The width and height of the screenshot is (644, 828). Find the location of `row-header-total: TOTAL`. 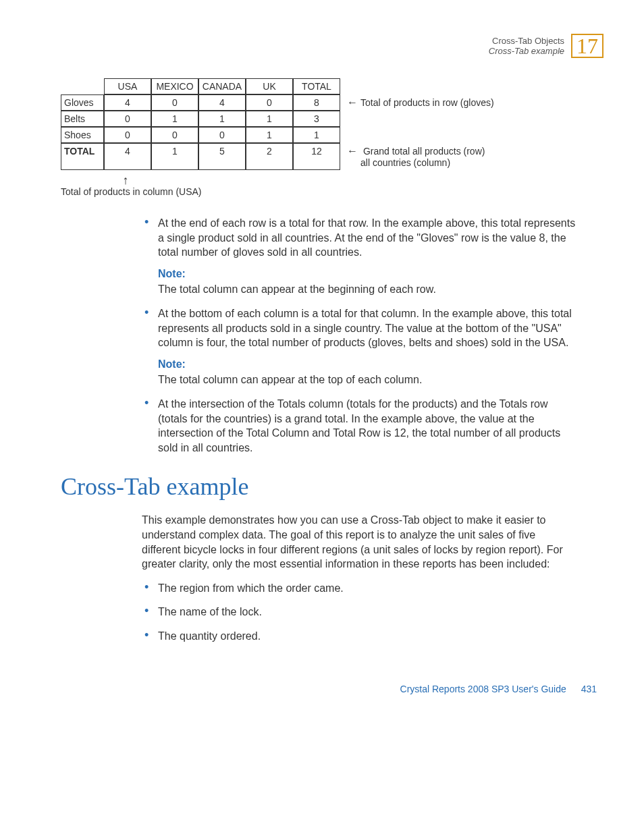

row-header-total: TOTAL is located at coordinates (82, 157).